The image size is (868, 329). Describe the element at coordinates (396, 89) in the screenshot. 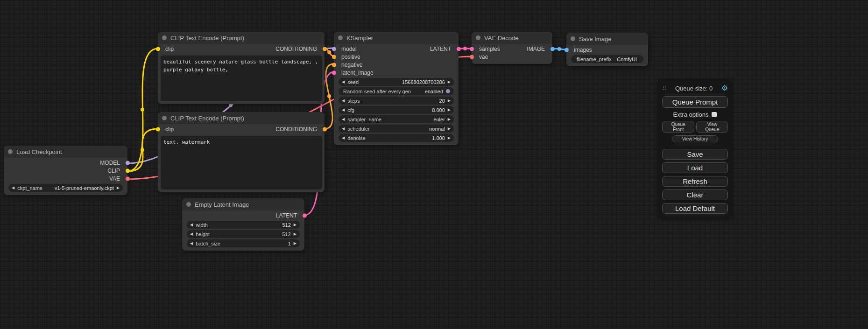

I see `node-ksampler: KSampler model LATENT positive negative …` at that location.